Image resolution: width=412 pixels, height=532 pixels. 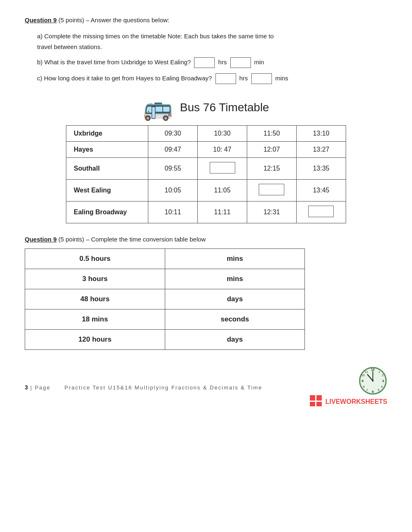 I want to click on sub-question-b: b) What is the travel time from Uxbridge…, so click(x=212, y=63).